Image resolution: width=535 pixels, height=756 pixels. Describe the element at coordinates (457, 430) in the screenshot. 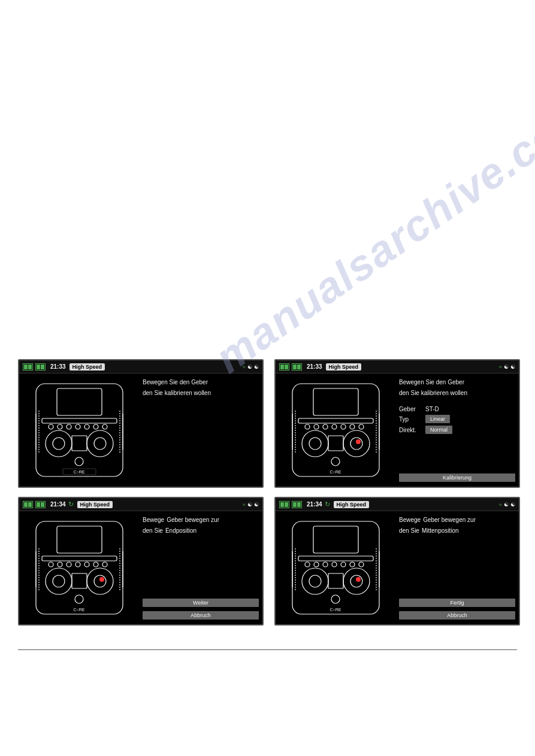

I see `direkt-row: Direkt. Normal` at that location.